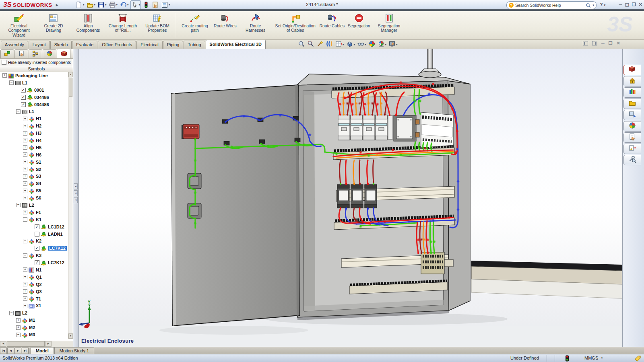 This screenshot has height=362, width=644. I want to click on command-tab-sketch: Sketch, so click(61, 45).